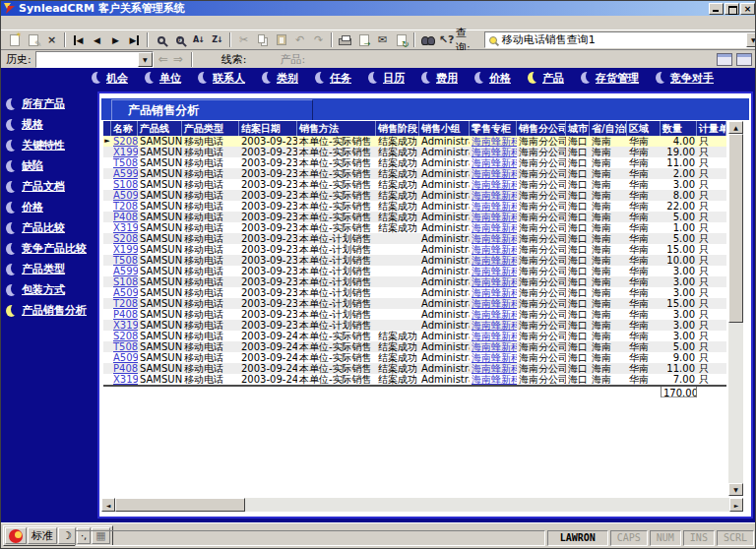  What do you see at coordinates (42, 535) in the screenshot?
I see `ime-mode-label: 标准` at bounding box center [42, 535].